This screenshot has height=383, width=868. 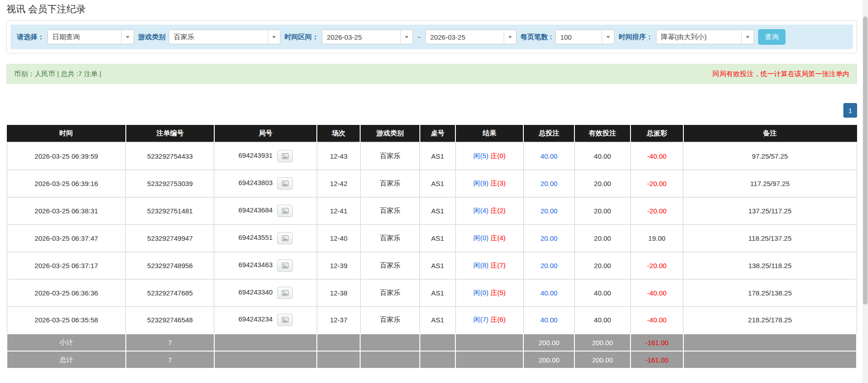 I want to click on cell-round-id: 694243931, so click(x=266, y=156).